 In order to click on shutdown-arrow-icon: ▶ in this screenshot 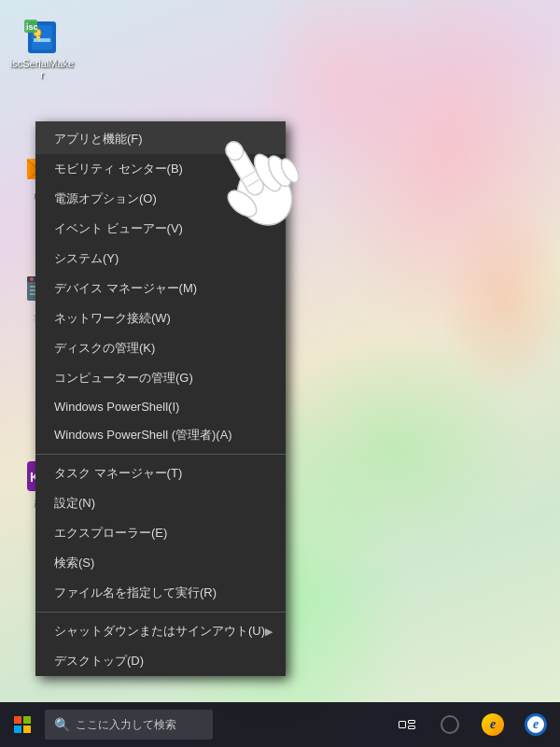, I will do `click(269, 631)`.